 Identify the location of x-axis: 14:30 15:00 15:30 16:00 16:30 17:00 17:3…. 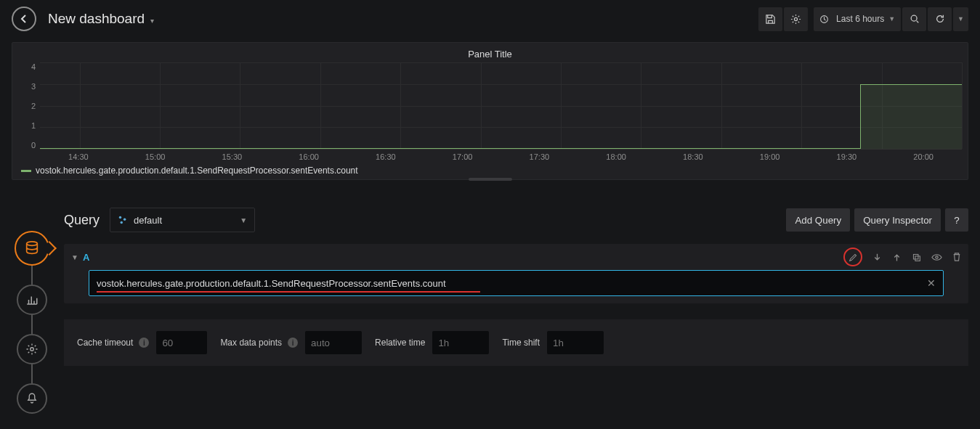
(501, 155).